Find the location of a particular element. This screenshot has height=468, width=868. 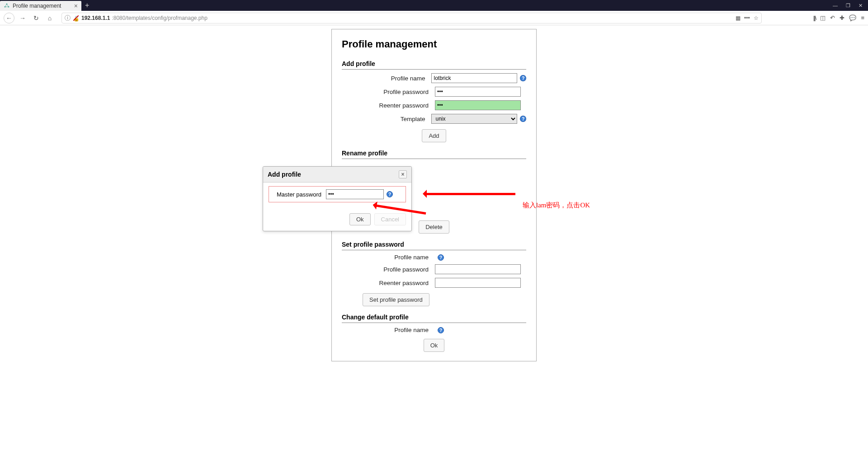

ok-button: Ok is located at coordinates (434, 345).